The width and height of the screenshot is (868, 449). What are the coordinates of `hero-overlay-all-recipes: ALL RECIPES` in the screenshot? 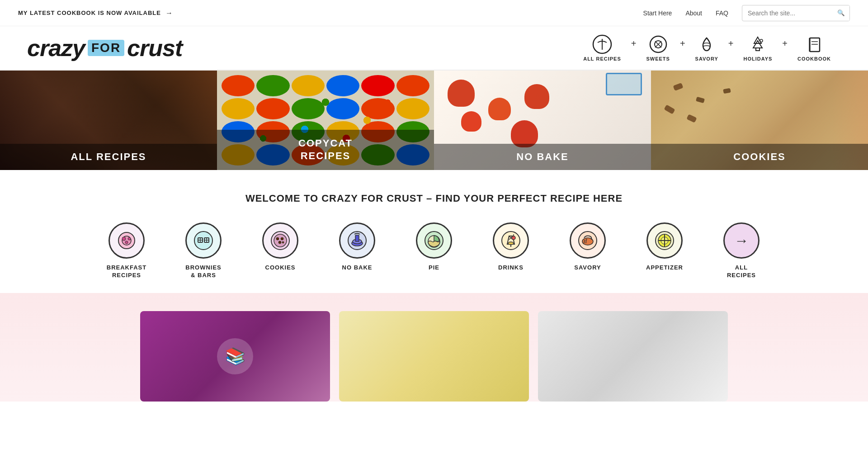 It's located at (108, 157).